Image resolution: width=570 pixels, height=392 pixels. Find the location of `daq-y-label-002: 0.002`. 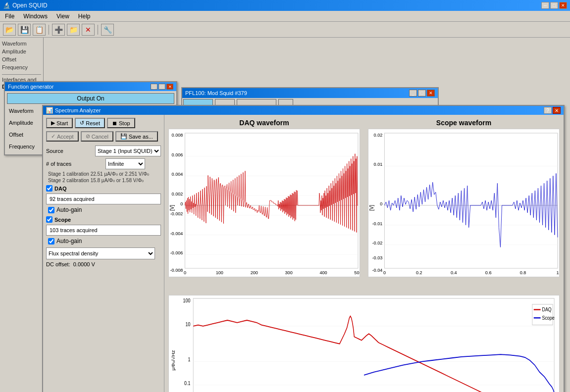

daq-y-label-002: 0.002 is located at coordinates (177, 194).